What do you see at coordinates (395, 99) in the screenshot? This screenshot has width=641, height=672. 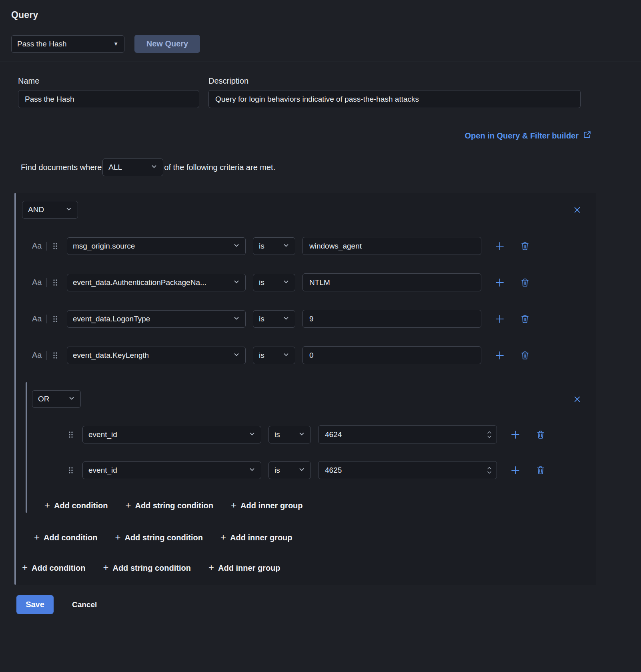 I see `description-input` at bounding box center [395, 99].